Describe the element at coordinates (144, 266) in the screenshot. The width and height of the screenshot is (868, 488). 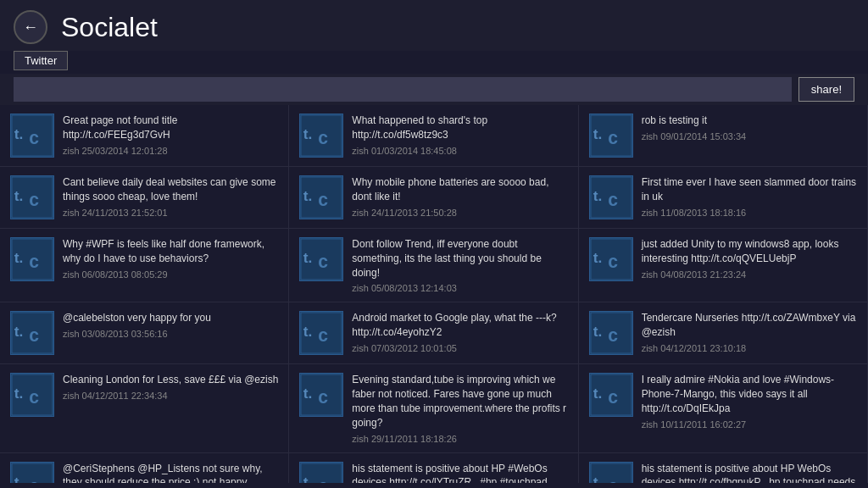
I see `tweet-item: t. c Why #WPF is feels like half done fr…` at that location.